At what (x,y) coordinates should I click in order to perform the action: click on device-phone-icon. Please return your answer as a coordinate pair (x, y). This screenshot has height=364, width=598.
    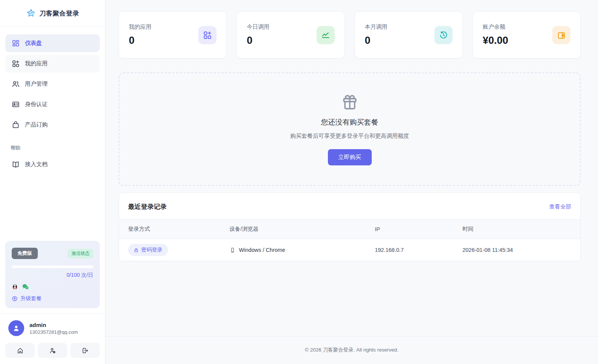
    Looking at the image, I should click on (233, 250).